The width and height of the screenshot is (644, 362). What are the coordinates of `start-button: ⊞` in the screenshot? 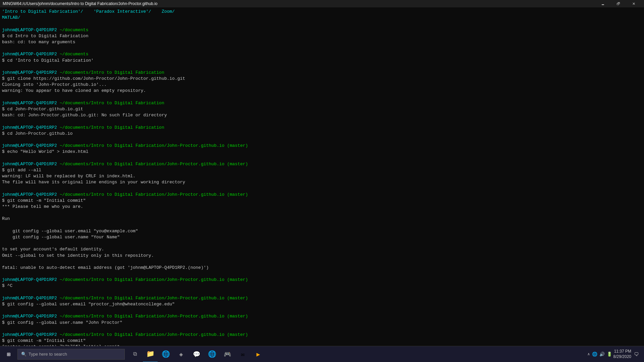 It's located at (9, 354).